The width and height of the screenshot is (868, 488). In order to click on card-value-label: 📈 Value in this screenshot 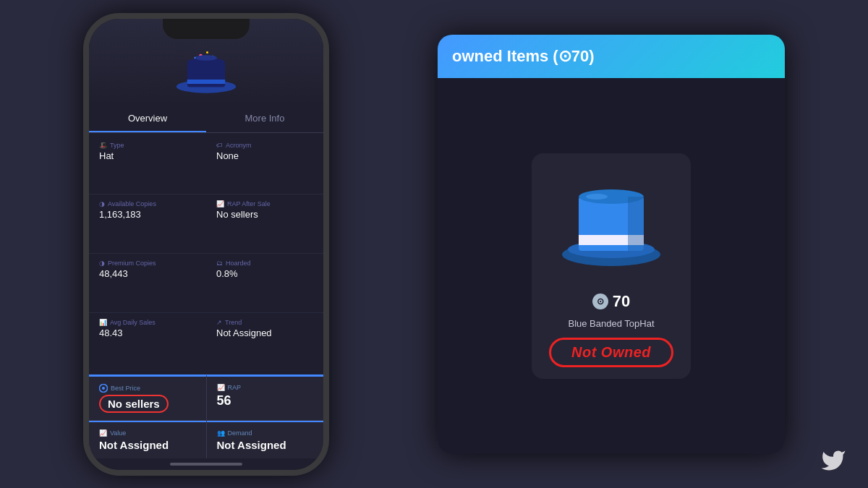, I will do `click(148, 433)`.